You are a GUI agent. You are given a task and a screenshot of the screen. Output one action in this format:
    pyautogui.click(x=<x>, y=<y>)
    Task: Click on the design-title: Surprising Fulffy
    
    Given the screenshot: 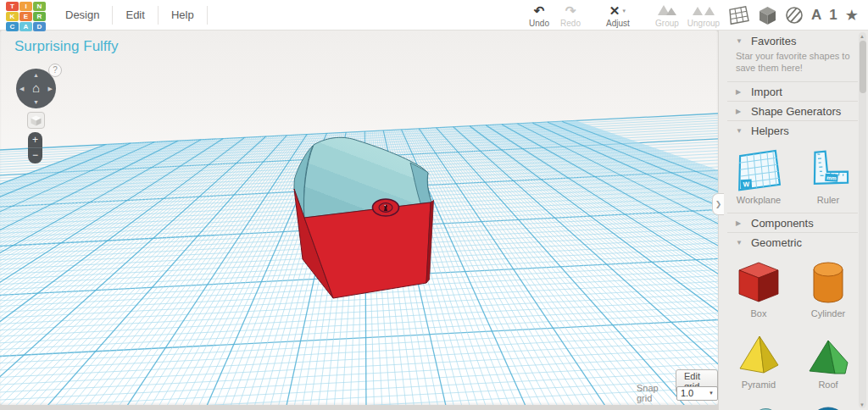 What is the action you would take?
    pyautogui.click(x=66, y=47)
    